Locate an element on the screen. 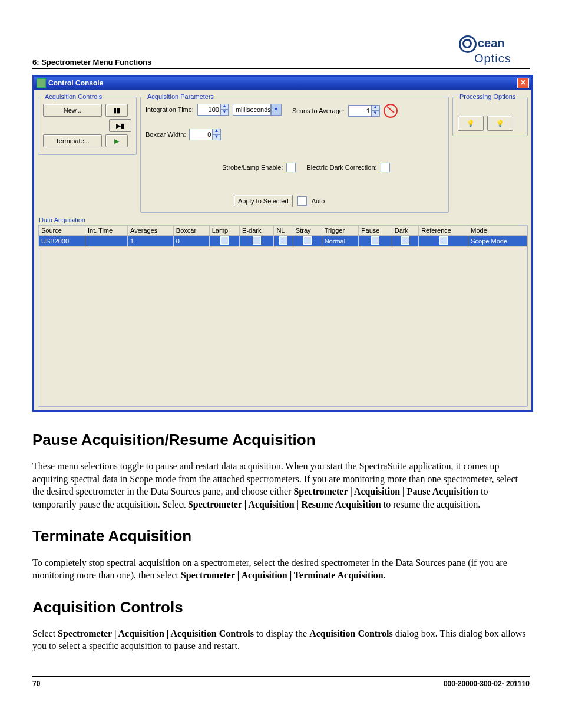 The width and height of the screenshot is (562, 728). acq-params-legend: Acquisition Parameters is located at coordinates (180, 97).